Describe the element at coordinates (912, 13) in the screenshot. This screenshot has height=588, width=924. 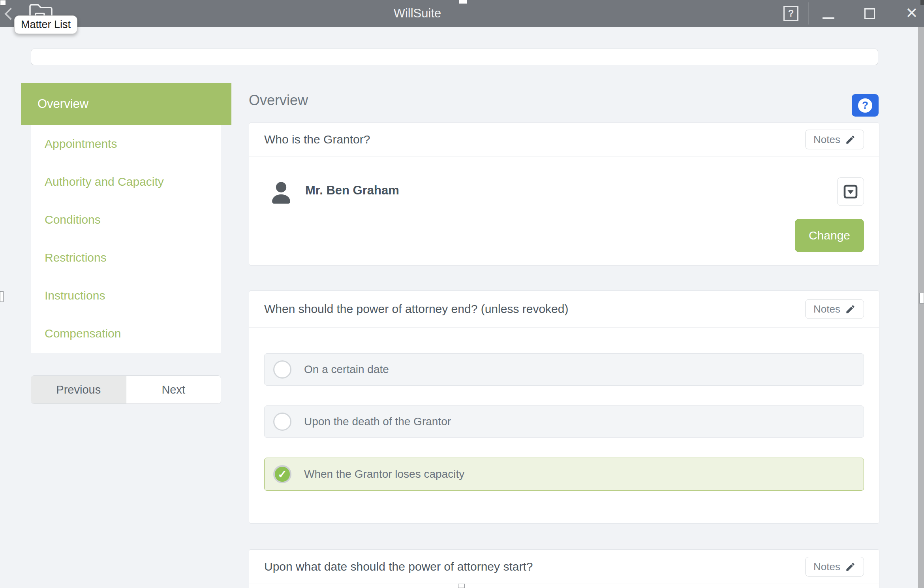
I see `close-icon: ✕` at that location.